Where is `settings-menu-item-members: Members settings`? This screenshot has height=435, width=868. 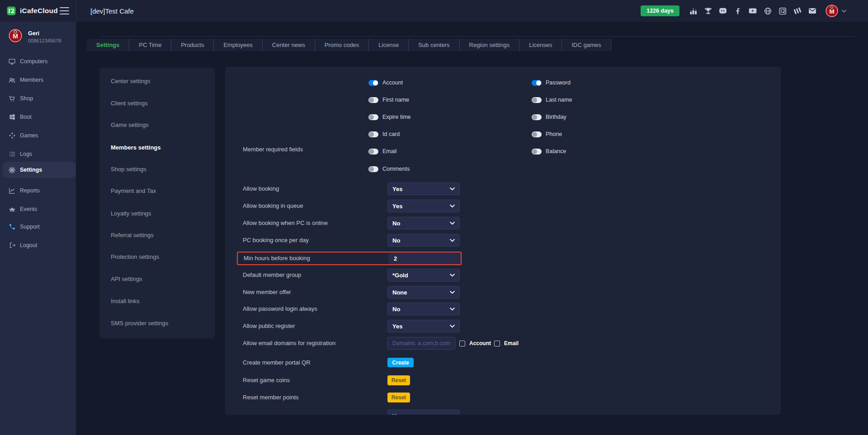
settings-menu-item-members: Members settings is located at coordinates (136, 148).